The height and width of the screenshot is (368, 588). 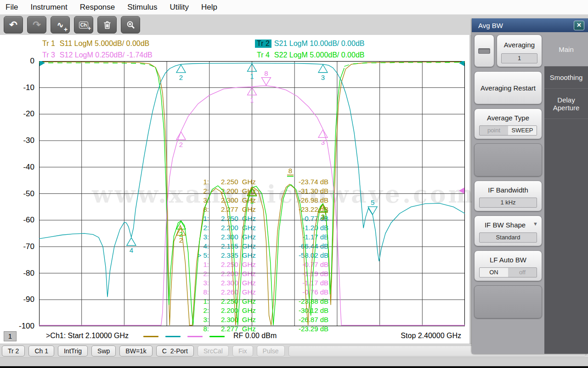 I want to click on trace-chip: Tr 3, so click(x=49, y=55).